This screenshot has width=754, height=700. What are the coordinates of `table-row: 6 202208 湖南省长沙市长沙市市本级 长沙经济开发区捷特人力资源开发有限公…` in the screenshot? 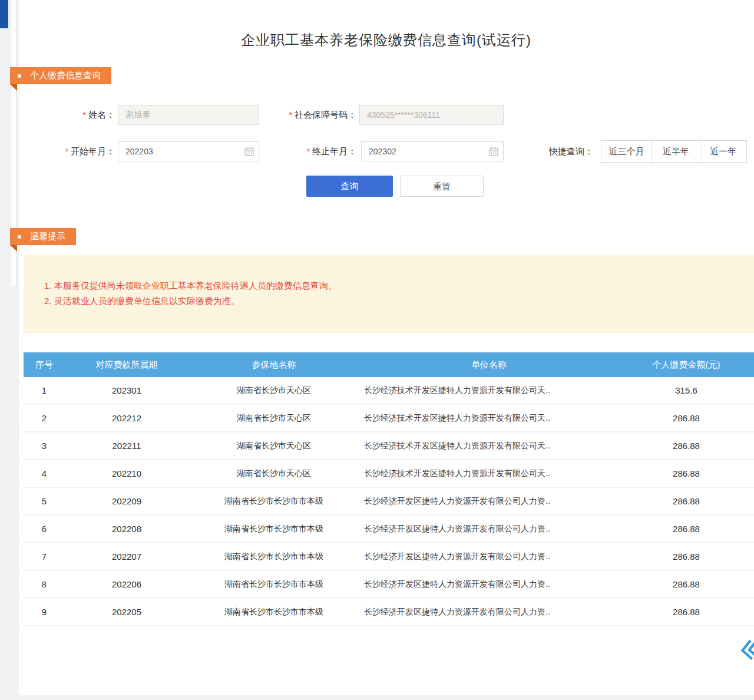 It's located at (389, 529).